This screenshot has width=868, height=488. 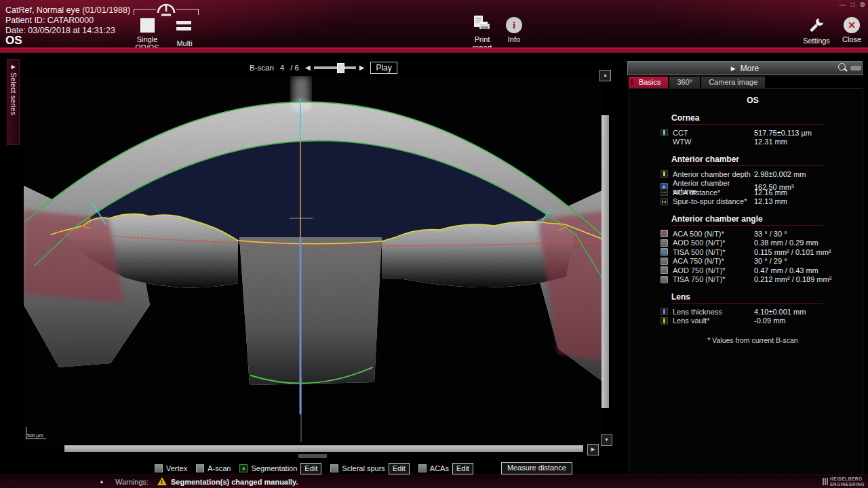 I want to click on heidelberg-logo: HEIDELBERG ENGINEERING, so click(x=844, y=481).